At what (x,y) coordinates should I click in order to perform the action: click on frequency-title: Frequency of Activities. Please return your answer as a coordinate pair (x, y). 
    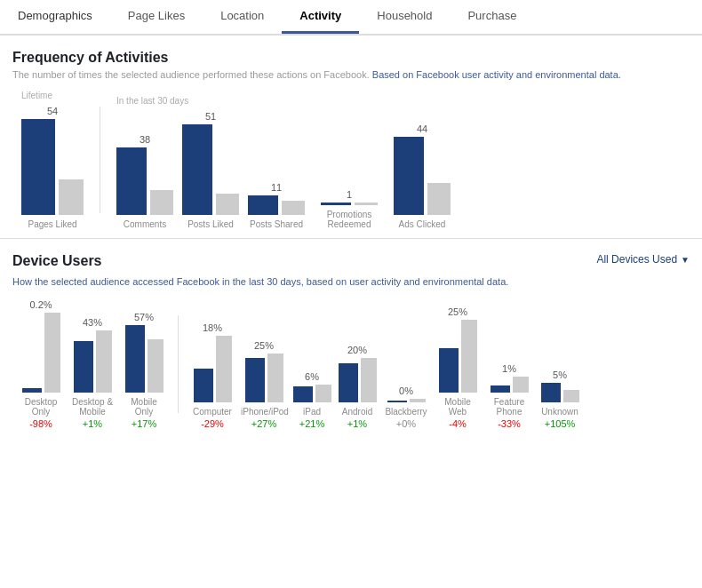
    Looking at the image, I should click on (351, 58).